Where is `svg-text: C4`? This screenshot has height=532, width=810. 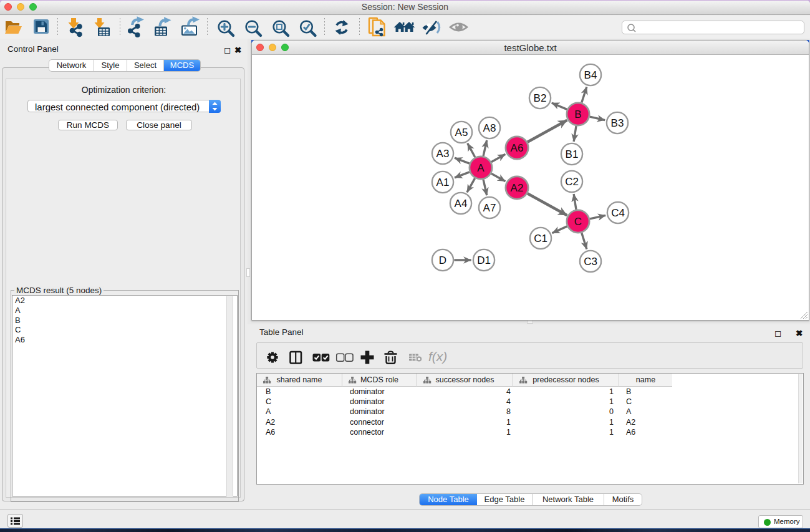 svg-text: C4 is located at coordinates (618, 213).